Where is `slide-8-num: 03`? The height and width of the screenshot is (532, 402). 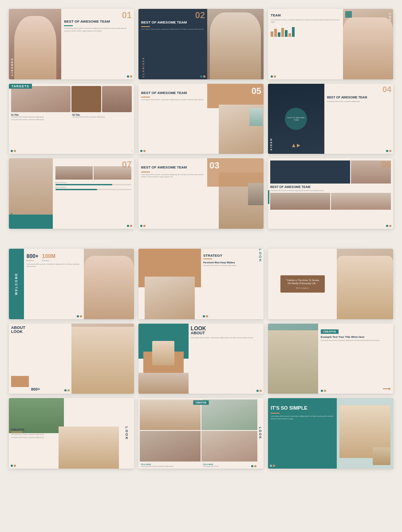 slide-8-num: 03 is located at coordinates (214, 166).